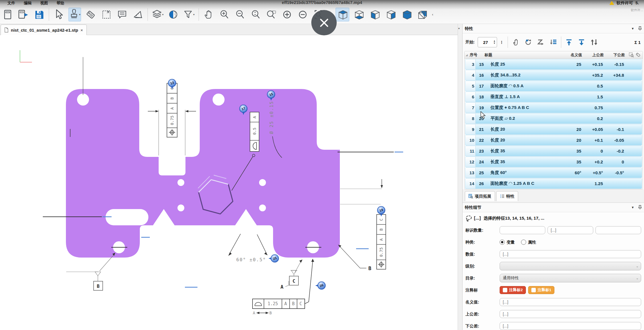 The image size is (644, 330). I want to click on list-order-icon, so click(553, 42).